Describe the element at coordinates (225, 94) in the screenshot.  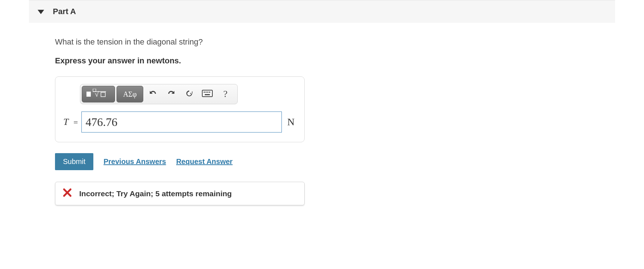
I see `help-icon: ?` at that location.